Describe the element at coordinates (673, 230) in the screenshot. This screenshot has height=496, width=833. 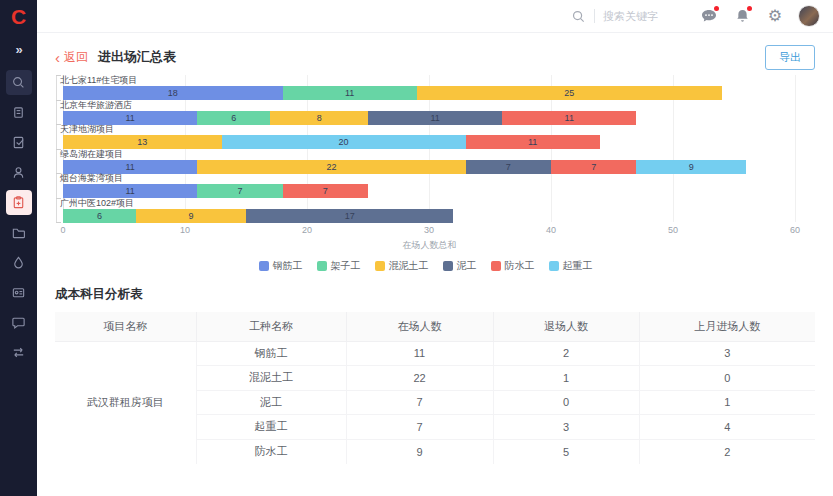
I see `x-axis-tick-label: 50` at that location.